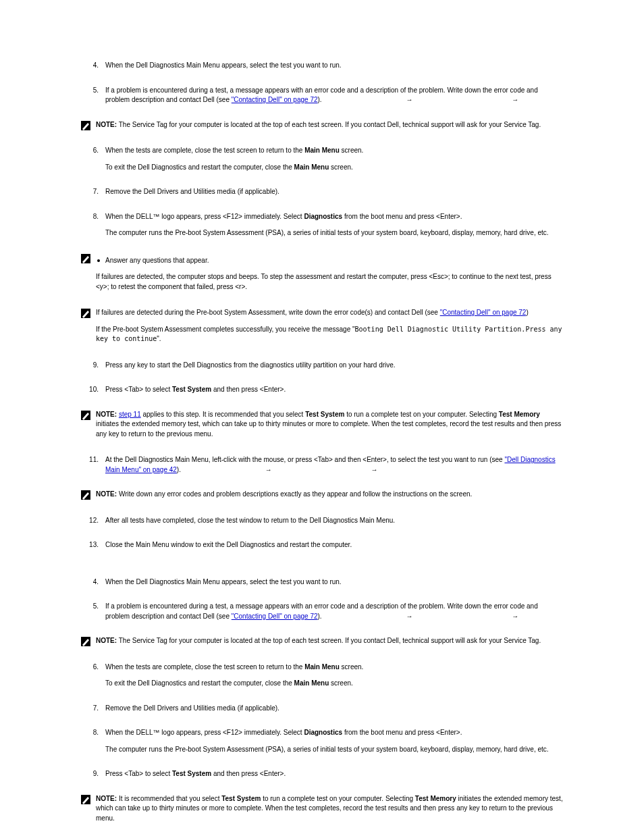  I want to click on note-row: Answer any questions that appear. If fai…, so click(322, 276).